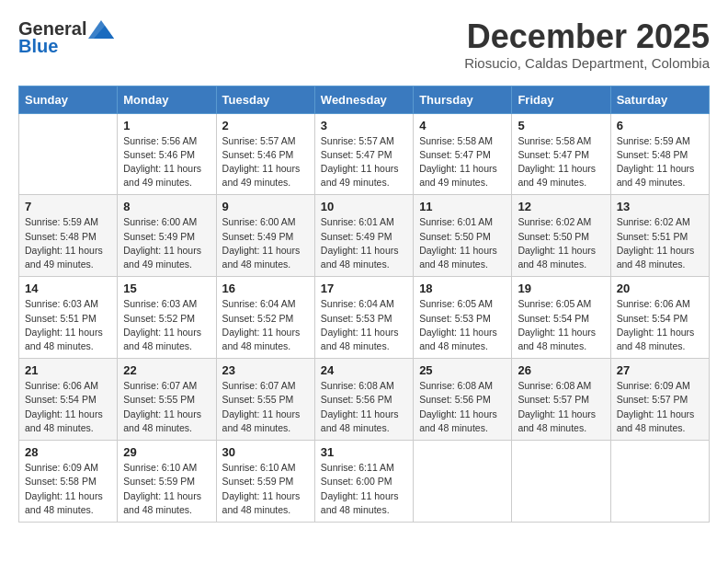  Describe the element at coordinates (167, 318) in the screenshot. I see `calendar-cell: 15Sunrise: 6:03 AMSunset: 5:52 PMDayligh…` at that location.